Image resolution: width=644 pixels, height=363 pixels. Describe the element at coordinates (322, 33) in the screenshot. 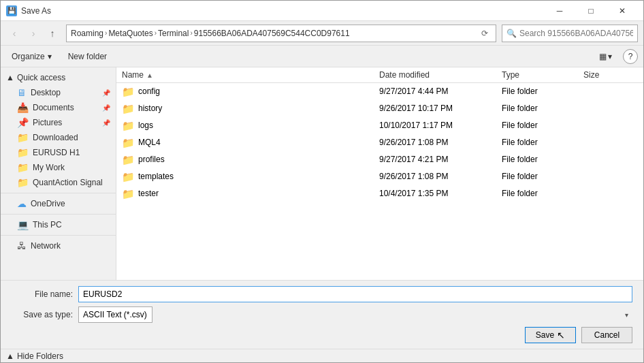

I see `toolbar: ‹ › ↑ Roaming › MetaQuotes › Terminal › …` at that location.